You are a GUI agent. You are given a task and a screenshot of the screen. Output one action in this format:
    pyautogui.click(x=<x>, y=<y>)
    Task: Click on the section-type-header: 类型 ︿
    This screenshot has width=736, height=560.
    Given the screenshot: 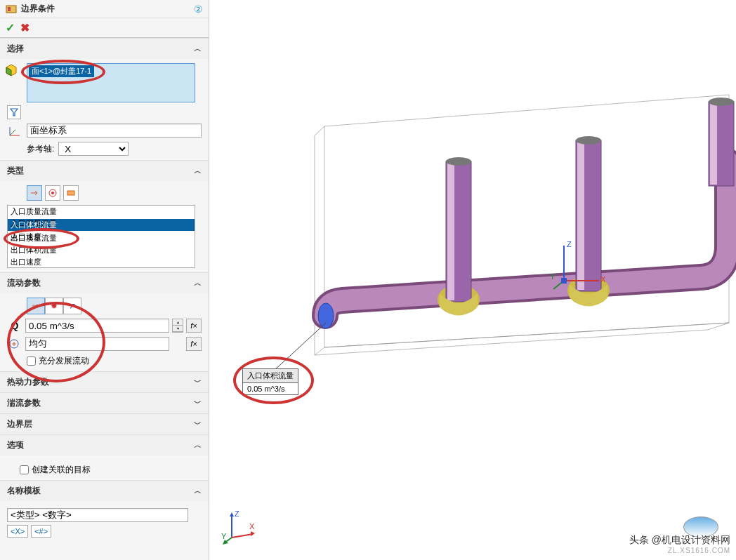 What is the action you would take?
    pyautogui.click(x=104, y=171)
    